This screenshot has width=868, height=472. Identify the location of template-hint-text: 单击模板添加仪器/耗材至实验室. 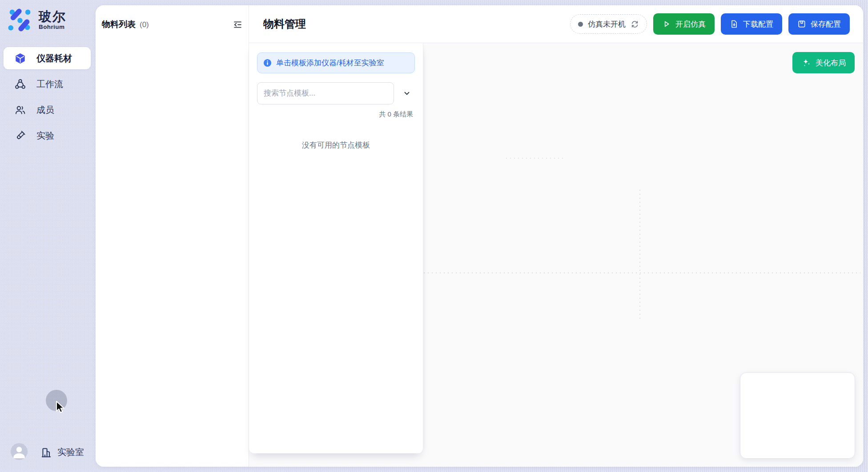
(330, 63).